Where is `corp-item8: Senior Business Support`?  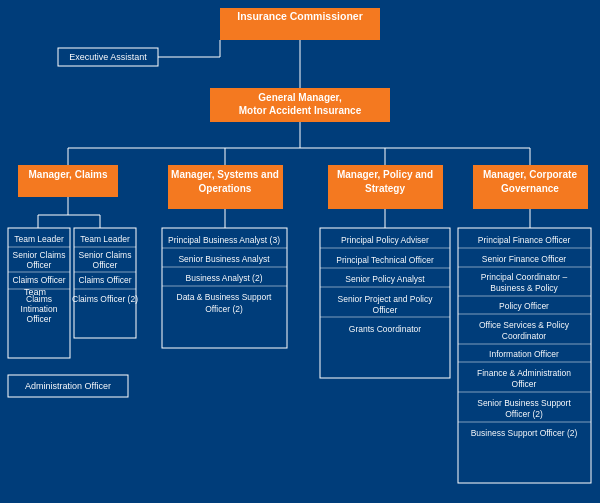
corp-item8: Senior Business Support is located at coordinates (524, 403).